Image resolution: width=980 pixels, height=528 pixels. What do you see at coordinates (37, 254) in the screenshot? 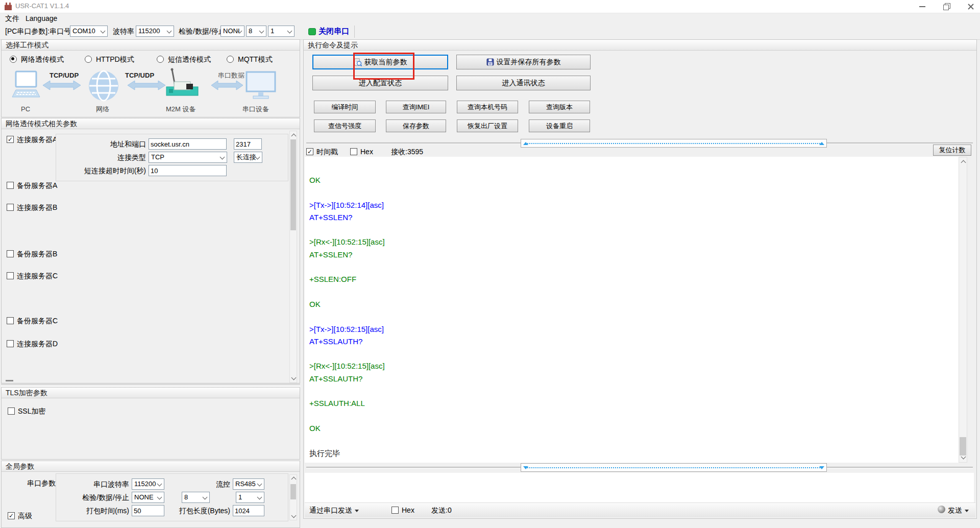
I see `backup-server-b-label: 备份服务器B` at bounding box center [37, 254].